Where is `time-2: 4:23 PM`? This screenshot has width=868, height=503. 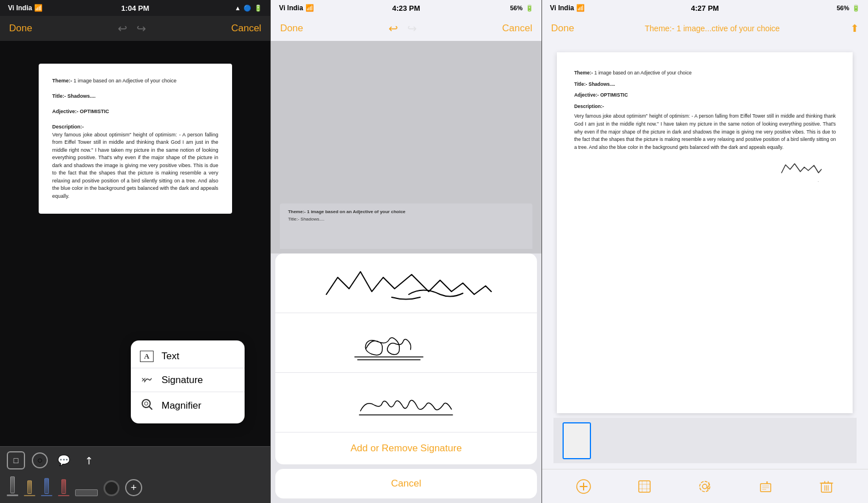 time-2: 4:23 PM is located at coordinates (406, 8).